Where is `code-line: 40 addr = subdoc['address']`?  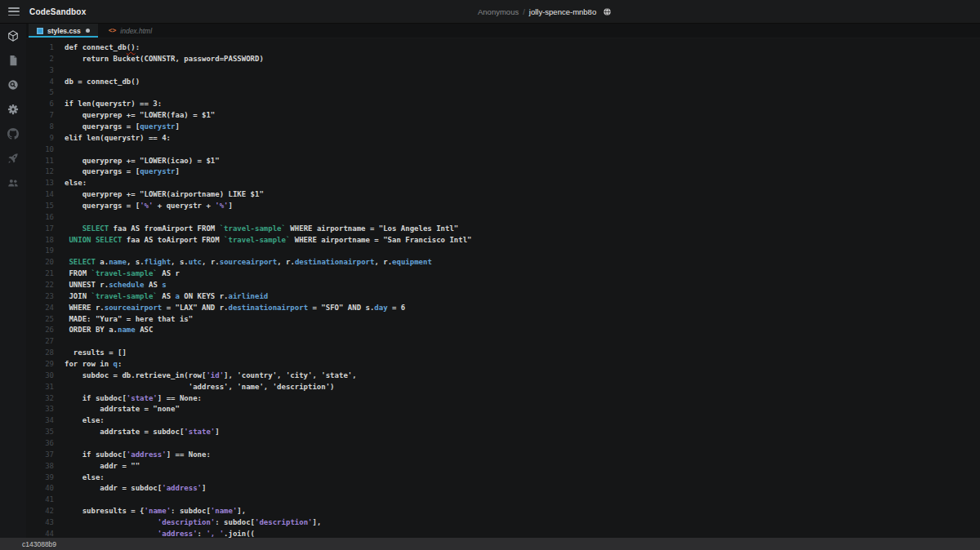 code-line: 40 addr = subdoc['address'] is located at coordinates (503, 489).